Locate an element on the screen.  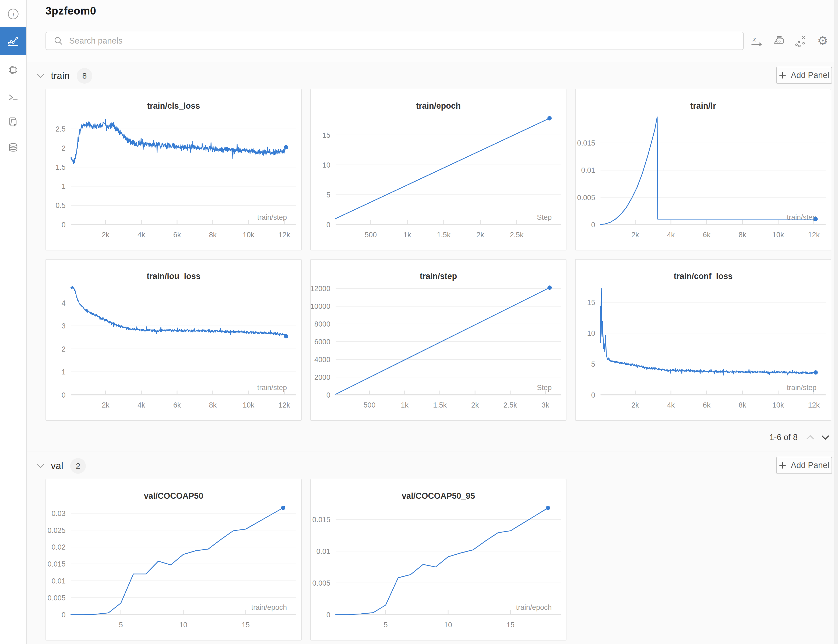
sidebar-item-logs is located at coordinates (13, 97).